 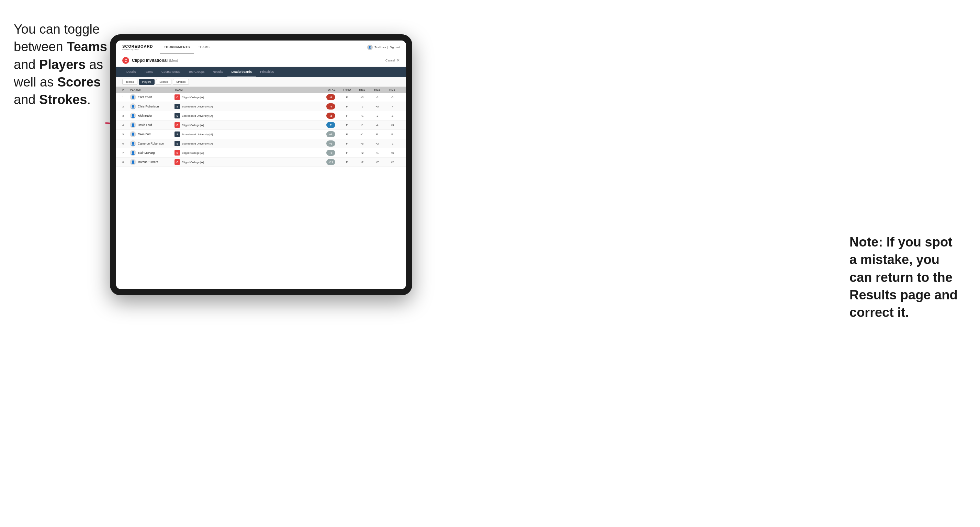 What do you see at coordinates (377, 162) in the screenshot?
I see `rd2-val: +7` at bounding box center [377, 162].